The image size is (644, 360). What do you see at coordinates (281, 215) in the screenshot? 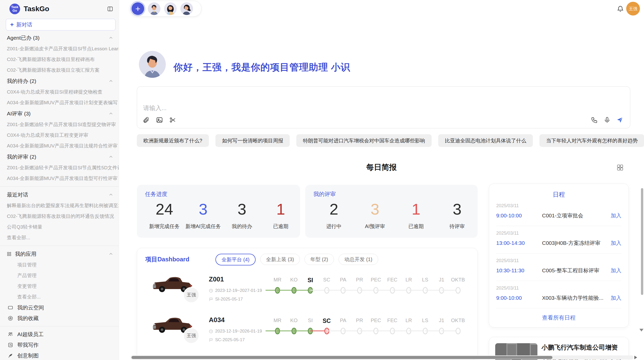
I see `stat-cell: 1已逾期` at bounding box center [281, 215].